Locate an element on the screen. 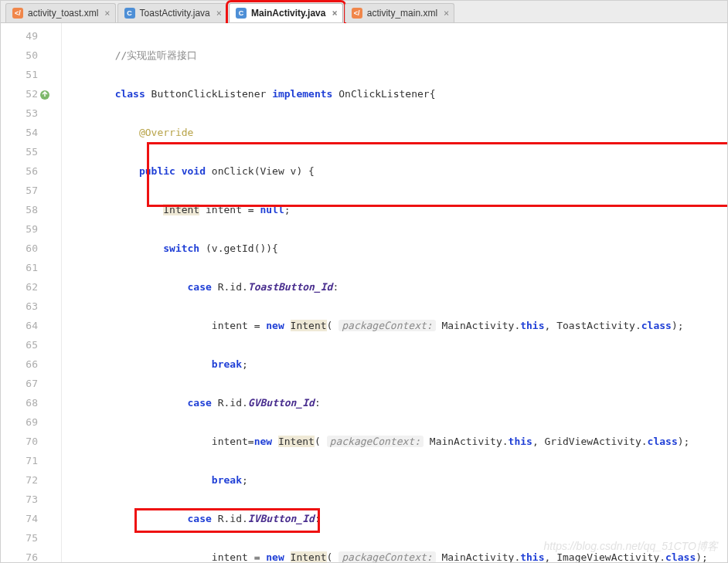 This screenshot has width=728, height=563. tab-activity-main-xml: </ activity_main.xml × is located at coordinates (400, 12).